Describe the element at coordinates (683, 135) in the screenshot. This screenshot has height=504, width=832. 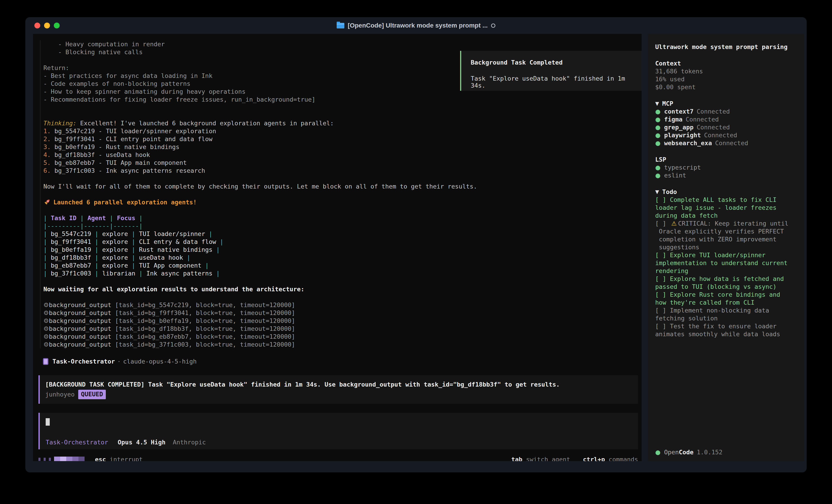
I see `mcp-name: playwright` at that location.